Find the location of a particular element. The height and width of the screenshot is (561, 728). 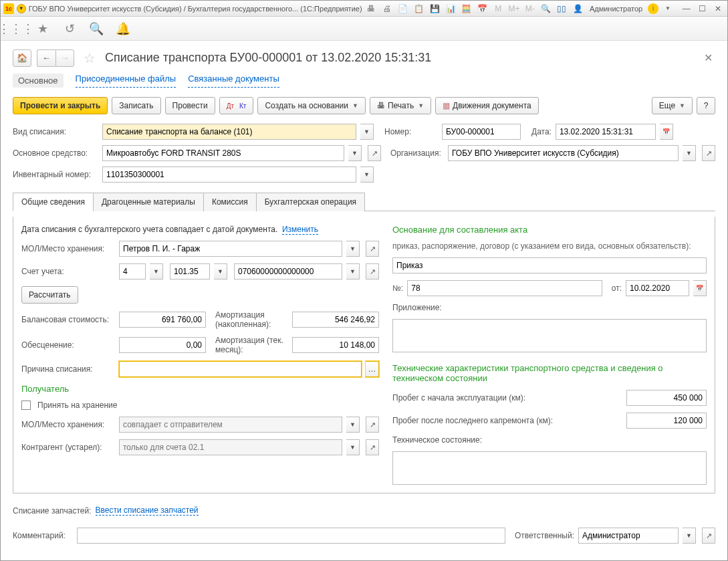

minimize-icon: — is located at coordinates (687, 9).